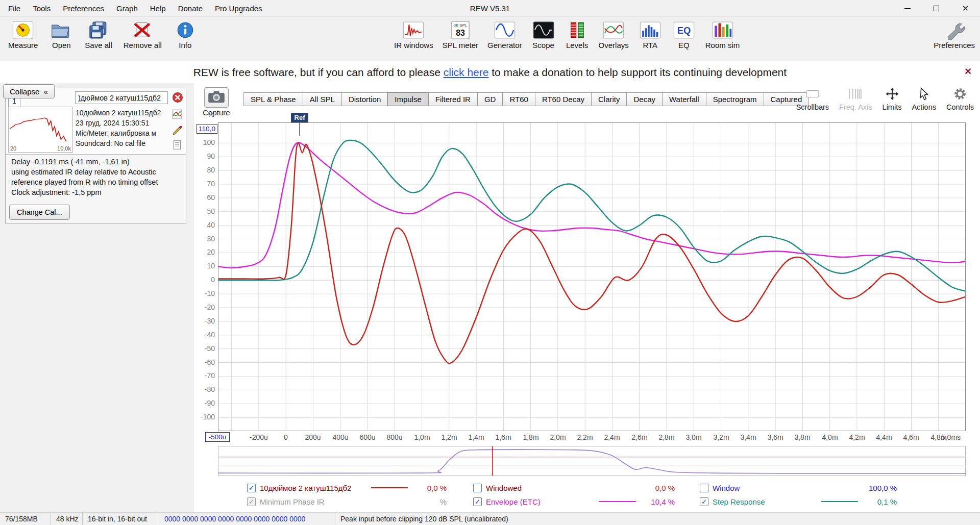  What do you see at coordinates (190, 8) in the screenshot?
I see `menu-donate: Donate` at bounding box center [190, 8].